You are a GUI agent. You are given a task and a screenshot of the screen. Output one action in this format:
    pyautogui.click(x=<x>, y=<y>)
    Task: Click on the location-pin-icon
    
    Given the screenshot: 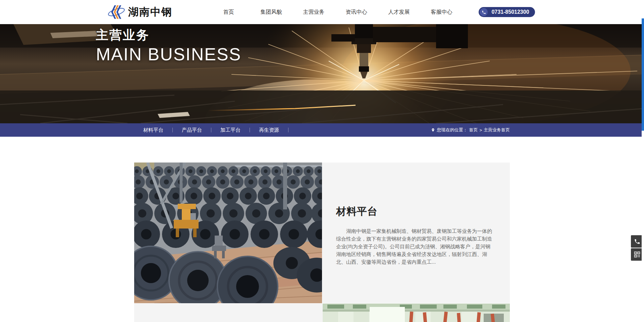 What is the action you would take?
    pyautogui.click(x=433, y=130)
    